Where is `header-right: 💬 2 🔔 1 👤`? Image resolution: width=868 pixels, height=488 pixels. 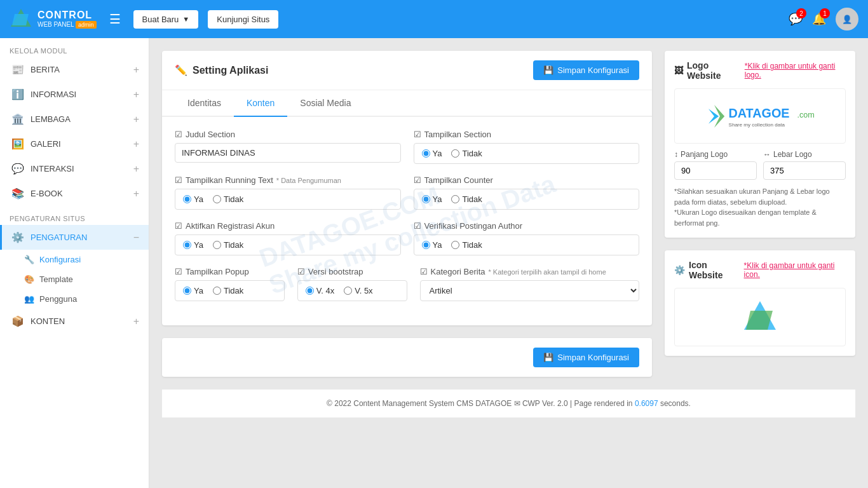
header-right: 💬 2 🔔 1 👤 is located at coordinates (824, 19).